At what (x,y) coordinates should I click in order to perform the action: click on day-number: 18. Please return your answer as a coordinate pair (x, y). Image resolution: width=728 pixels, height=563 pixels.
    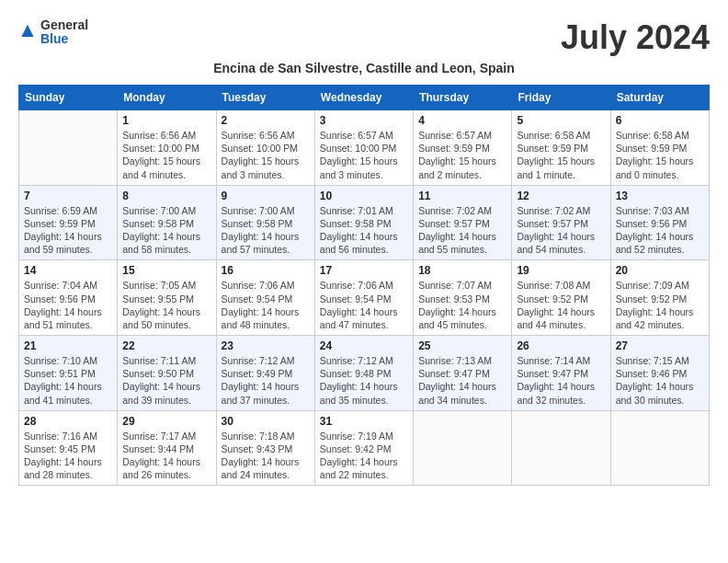
    Looking at the image, I should click on (462, 270).